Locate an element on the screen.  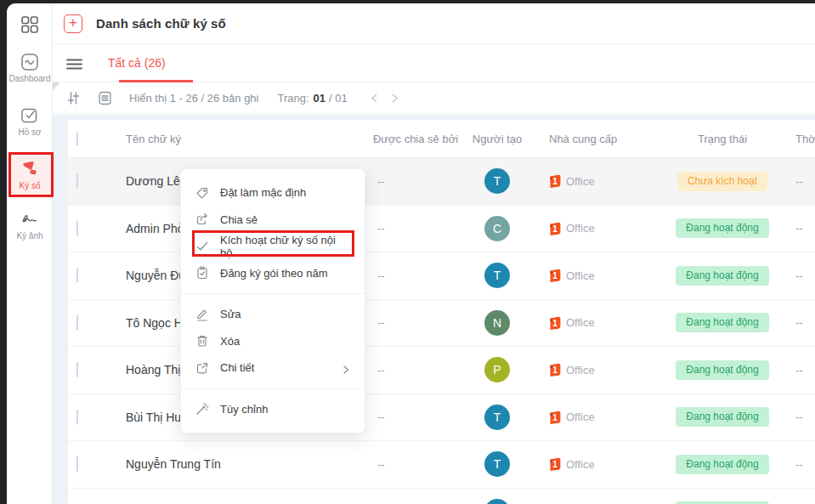
context-menu: Đặt làm mặc định Chia sẻ Kích hoạt chữ k… is located at coordinates (273, 301).